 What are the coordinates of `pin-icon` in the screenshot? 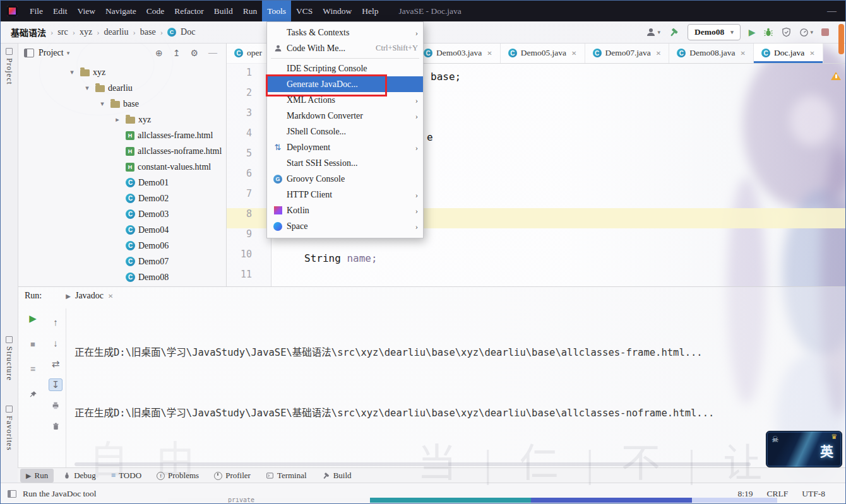 It's located at (33, 394).